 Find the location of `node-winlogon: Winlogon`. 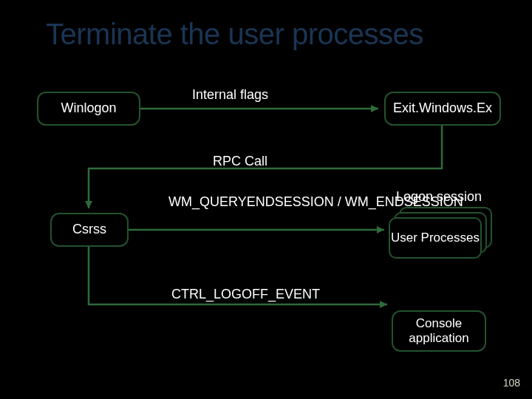

node-winlogon: Winlogon is located at coordinates (89, 109).